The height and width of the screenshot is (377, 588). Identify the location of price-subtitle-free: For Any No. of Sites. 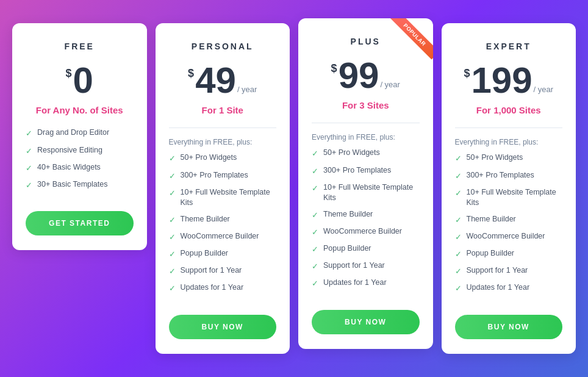
(79, 110).